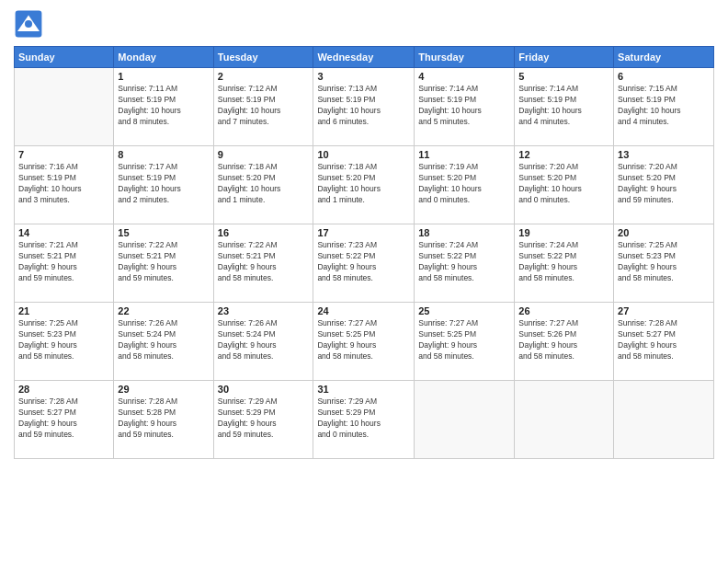 The height and width of the screenshot is (563, 728). I want to click on day-info: Sunrise: 7:25 AM Sunset: 5:23 PM Dayligh…, so click(664, 262).